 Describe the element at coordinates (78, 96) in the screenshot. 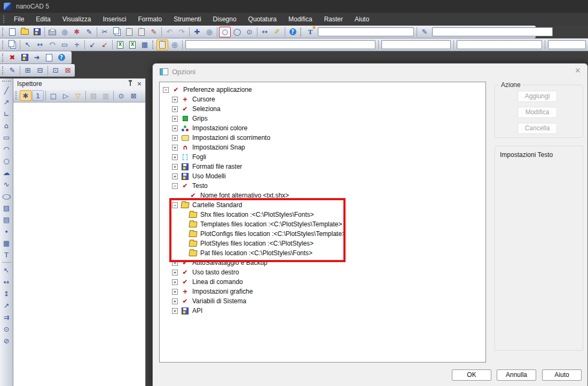

I see `selection-filter-button: ▽` at that location.